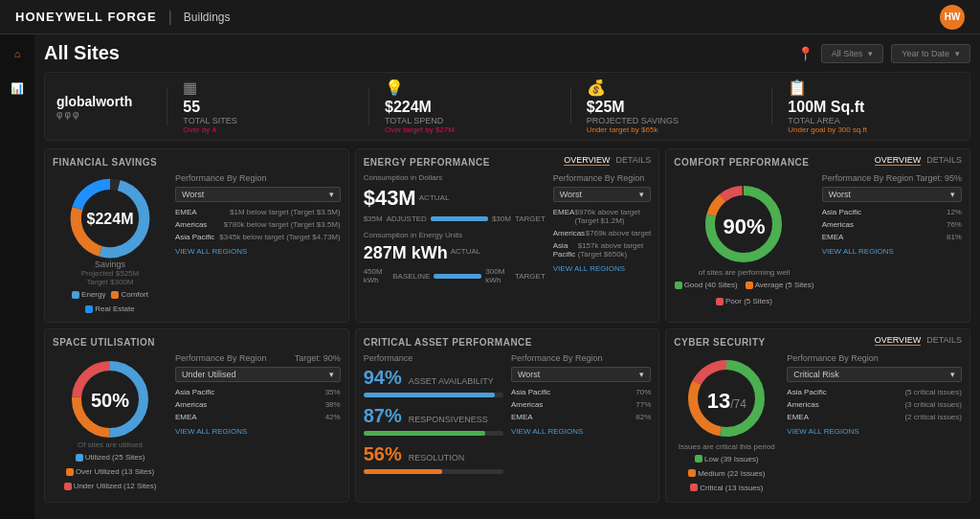 The height and width of the screenshot is (519, 980). What do you see at coordinates (434, 423) in the screenshot?
I see `critical-left: Performance 94% ASSET AVAILABILITY 87% R…` at bounding box center [434, 423].